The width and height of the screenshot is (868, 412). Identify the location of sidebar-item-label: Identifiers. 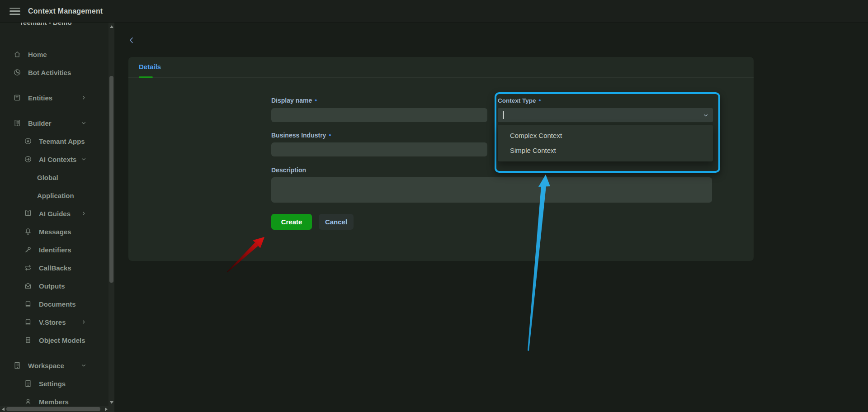
(55, 250).